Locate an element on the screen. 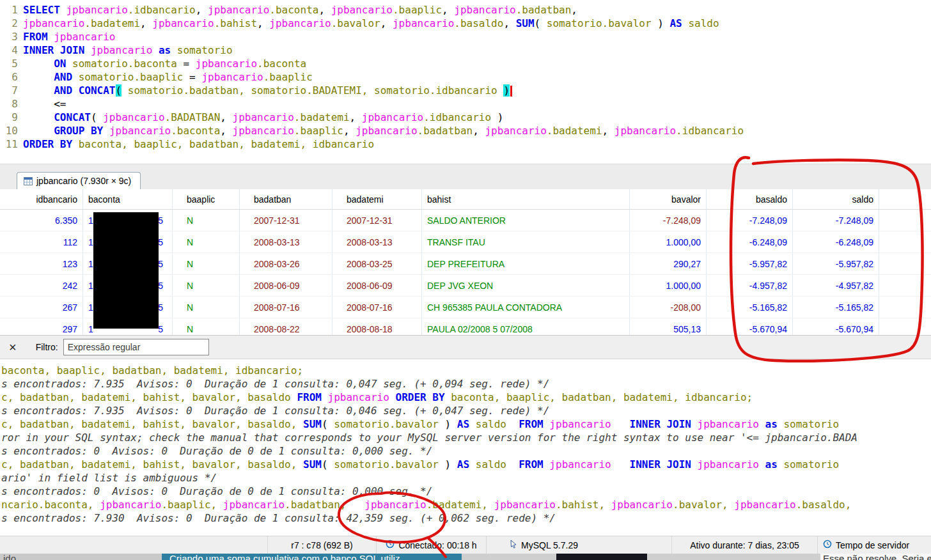 This screenshot has height=560, width=931. results-tab: jpbancario (7.930r × 9c) is located at coordinates (79, 180).